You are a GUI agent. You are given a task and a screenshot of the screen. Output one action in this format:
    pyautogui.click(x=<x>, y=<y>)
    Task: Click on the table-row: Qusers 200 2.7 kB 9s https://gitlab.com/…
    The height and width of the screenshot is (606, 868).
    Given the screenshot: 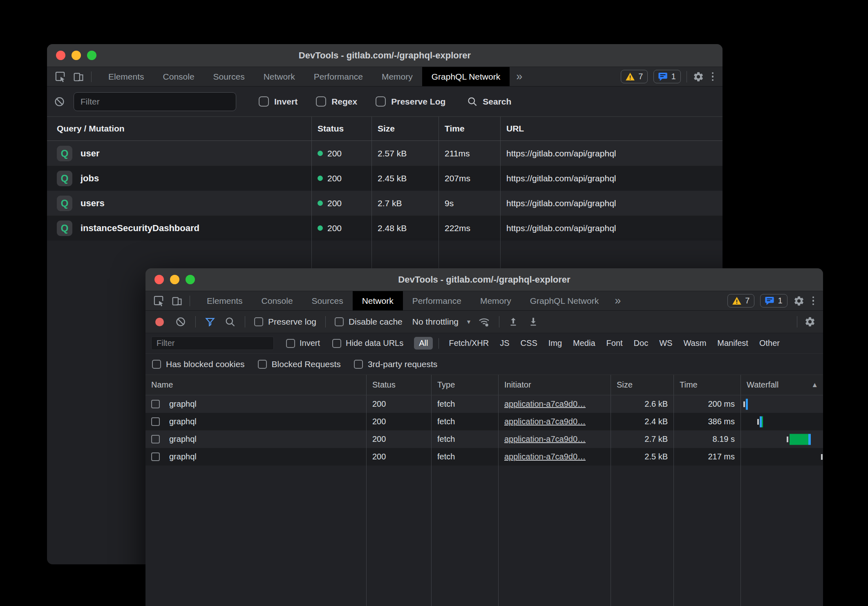 What is the action you would take?
    pyautogui.click(x=385, y=203)
    